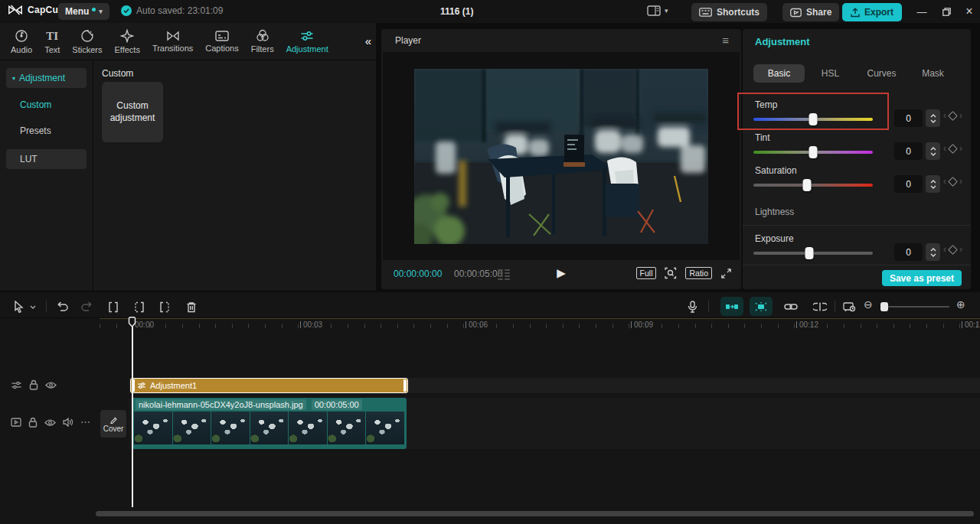  What do you see at coordinates (779, 73) in the screenshot?
I see `tab-basic: Basic` at bounding box center [779, 73].